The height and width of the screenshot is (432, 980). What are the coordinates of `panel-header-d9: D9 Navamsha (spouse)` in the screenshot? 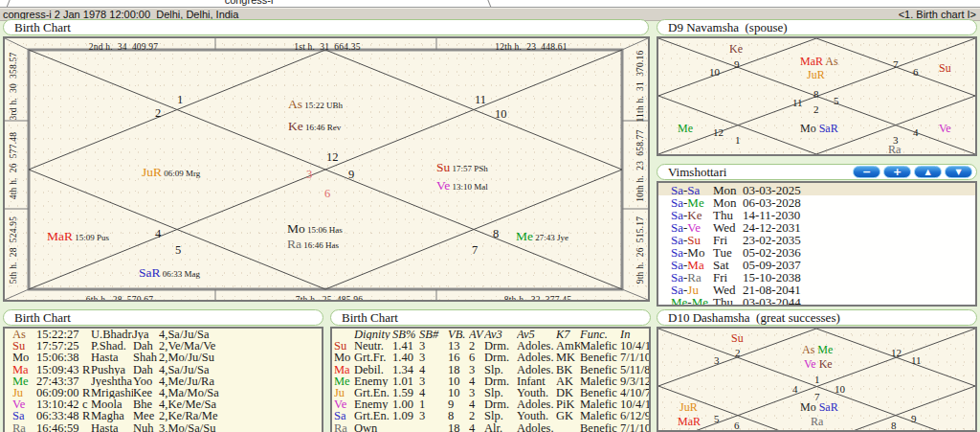 It's located at (817, 27).